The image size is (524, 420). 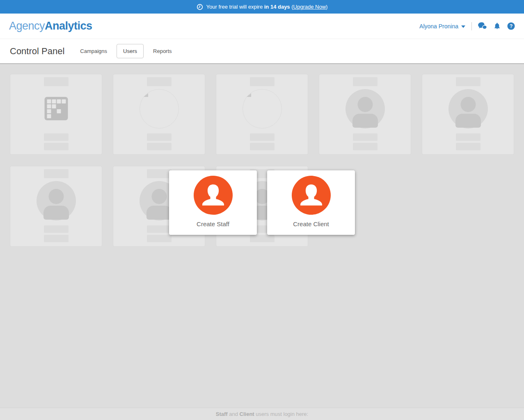 What do you see at coordinates (27, 26) in the screenshot?
I see `logo-agency: Agency` at bounding box center [27, 26].